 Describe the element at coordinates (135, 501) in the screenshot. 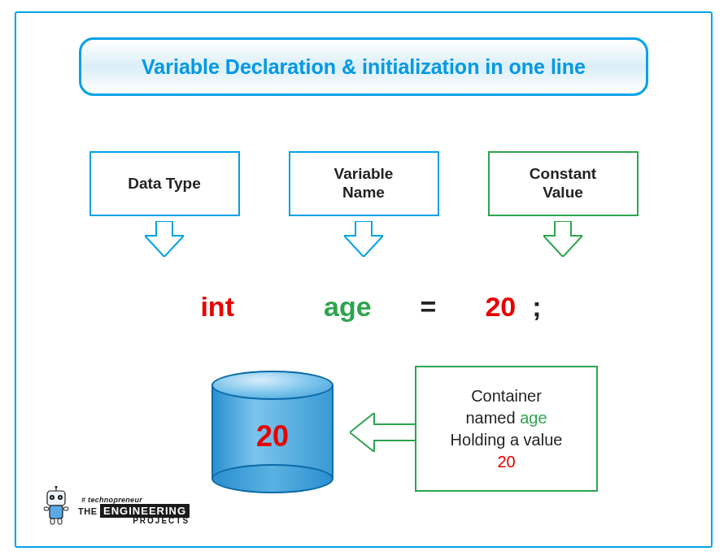

I see `brand-tag: # technopreneur` at that location.